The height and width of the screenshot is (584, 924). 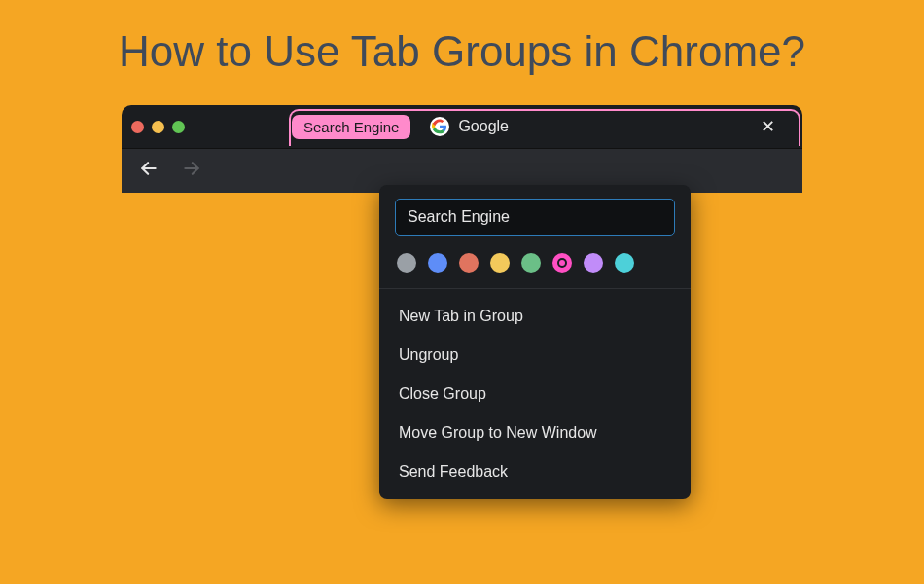 What do you see at coordinates (535, 355) in the screenshot?
I see `menu-item-ungroup: Ungroup` at bounding box center [535, 355].